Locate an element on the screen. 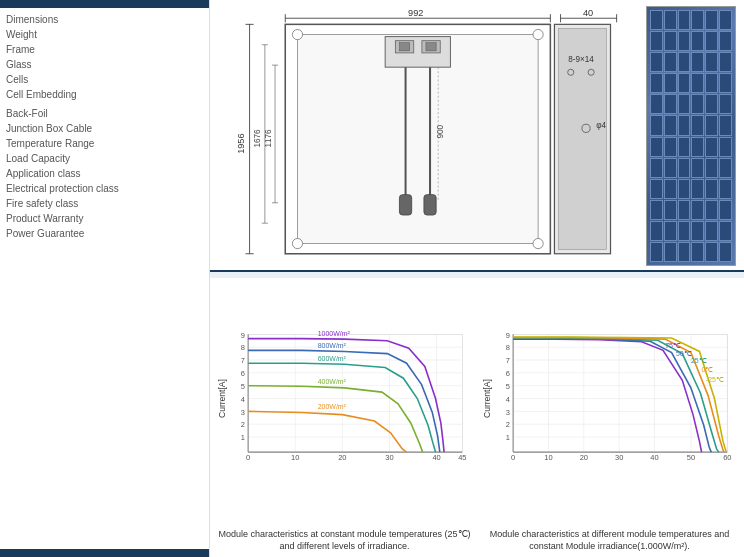  spec-glass: Glass is located at coordinates (104, 64).